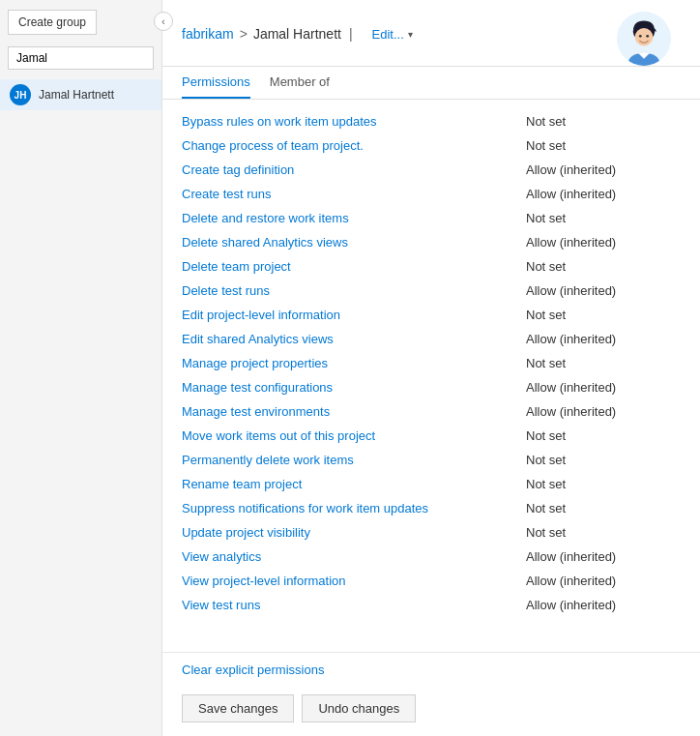  Describe the element at coordinates (431, 193) in the screenshot. I see `permission-row: Create test runsAllow (inherited)` at that location.